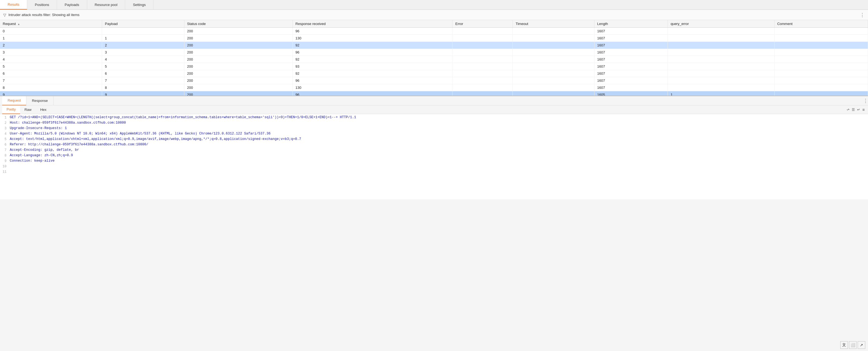 The image size is (868, 351). Describe the element at coordinates (862, 15) in the screenshot. I see `filter-menu-button: ⋮` at that location.